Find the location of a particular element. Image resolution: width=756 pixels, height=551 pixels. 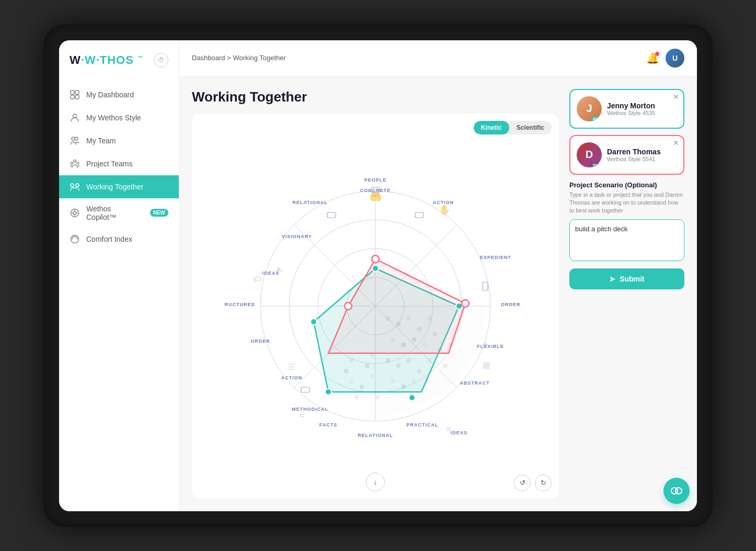

submit-button: ➤ Submit is located at coordinates (627, 279).